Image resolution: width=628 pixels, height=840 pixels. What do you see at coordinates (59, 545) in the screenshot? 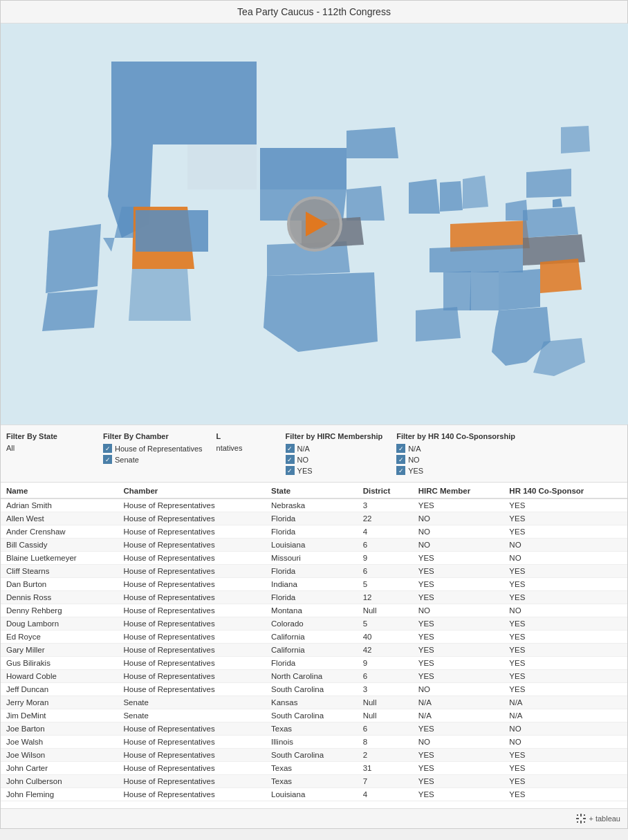
I see `cell-3-0: Bill Cassidy` at bounding box center [59, 545].